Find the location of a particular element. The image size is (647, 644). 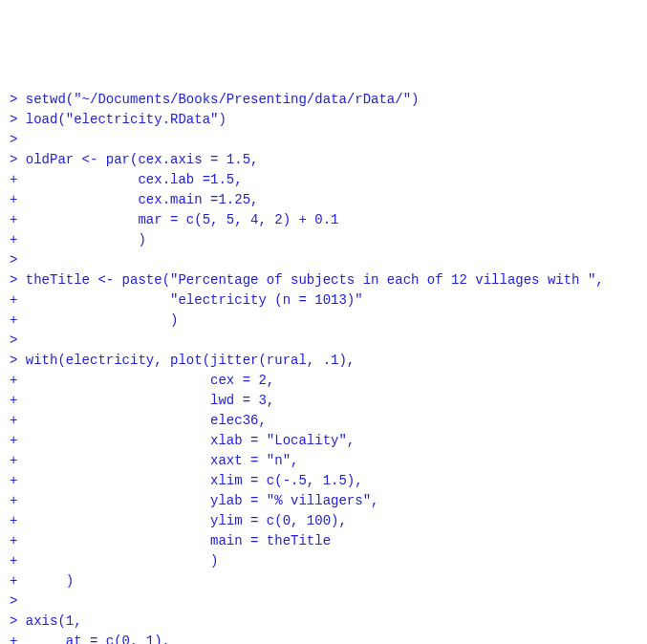

console-line: + ylab = "% villagers", is located at coordinates (194, 501).